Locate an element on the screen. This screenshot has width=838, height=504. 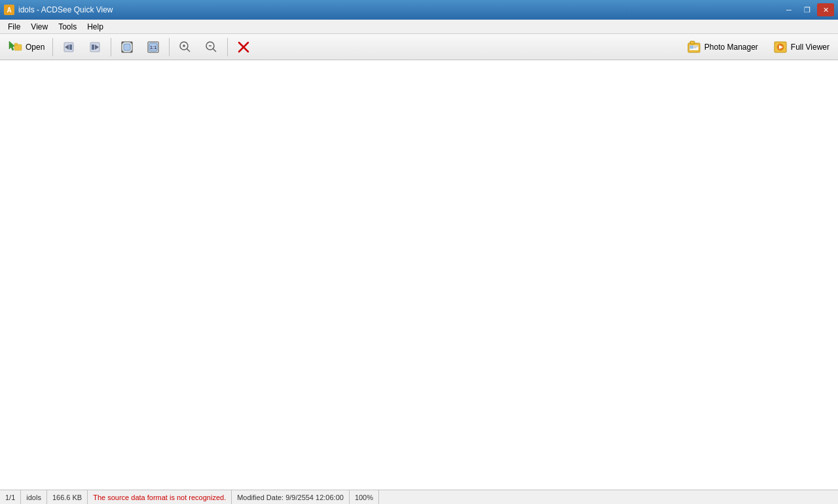
close-button: ✕ is located at coordinates (826, 10).